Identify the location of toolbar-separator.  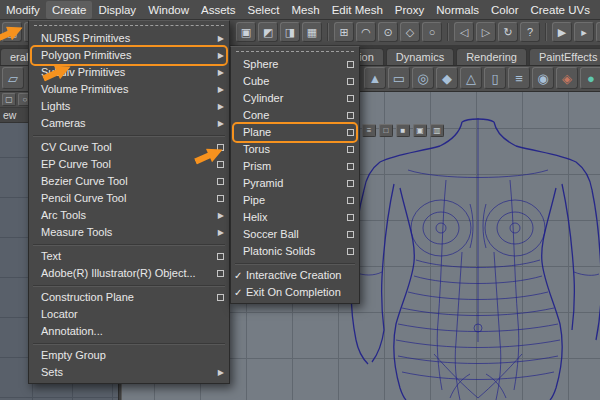
(448, 32).